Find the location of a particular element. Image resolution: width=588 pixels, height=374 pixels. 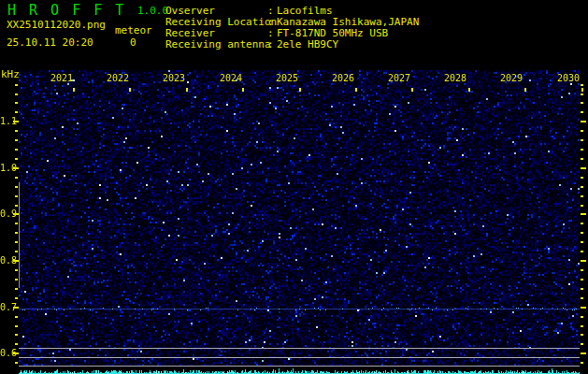

x-tick-label: 2022 is located at coordinates (118, 79).